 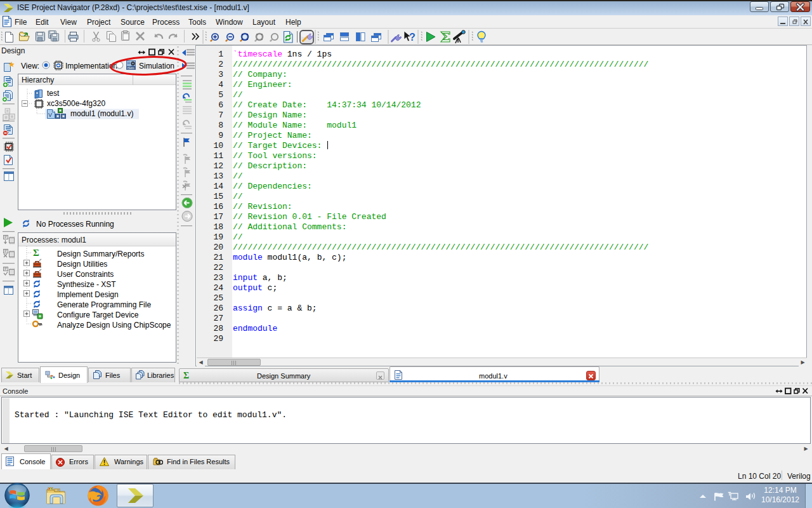 I want to click on svg-text: V, so click(x=50, y=115).